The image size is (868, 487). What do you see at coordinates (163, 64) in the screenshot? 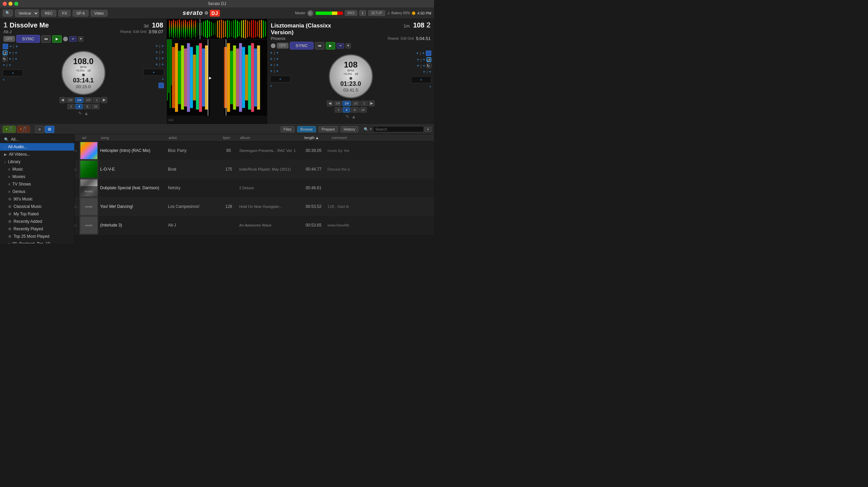
I see `deck-1-r-plus-8: +` at bounding box center [163, 64].